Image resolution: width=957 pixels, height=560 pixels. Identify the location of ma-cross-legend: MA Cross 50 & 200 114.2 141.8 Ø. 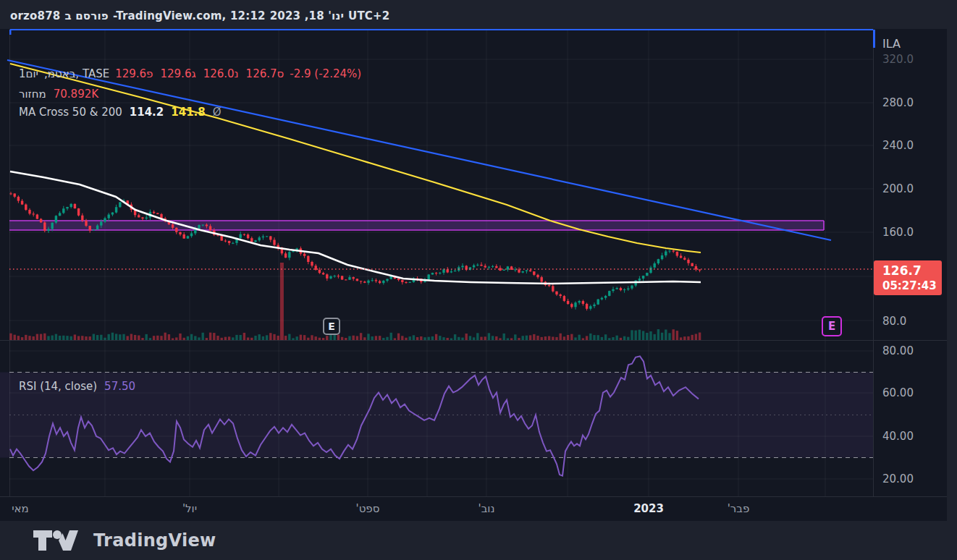
(120, 112).